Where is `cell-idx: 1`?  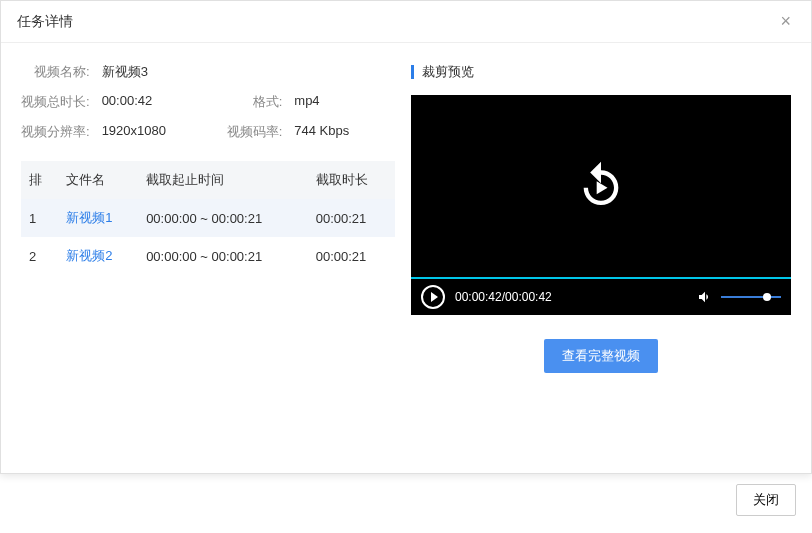
cell-idx: 1 is located at coordinates (40, 218).